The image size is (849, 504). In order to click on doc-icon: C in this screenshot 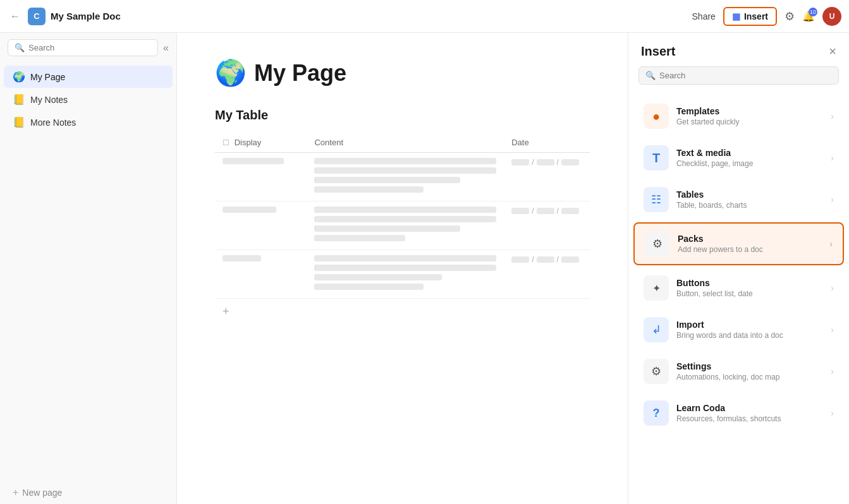, I will do `click(37, 16)`.